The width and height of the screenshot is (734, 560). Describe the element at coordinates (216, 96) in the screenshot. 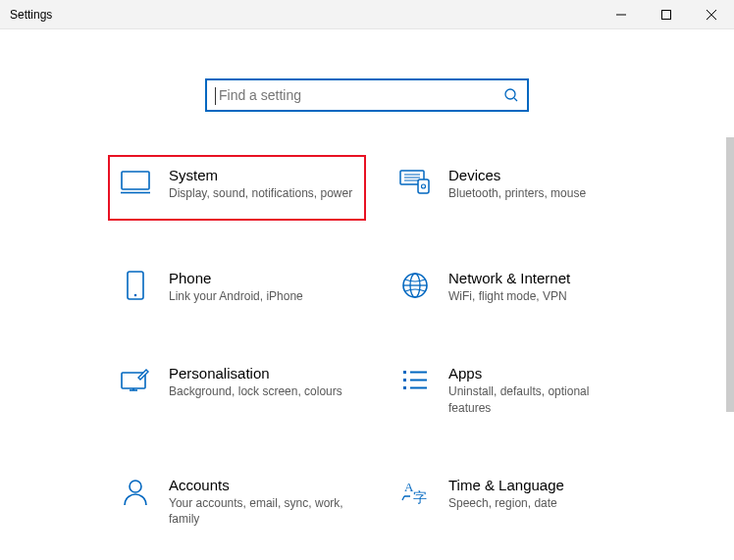

I see `text-caret` at that location.